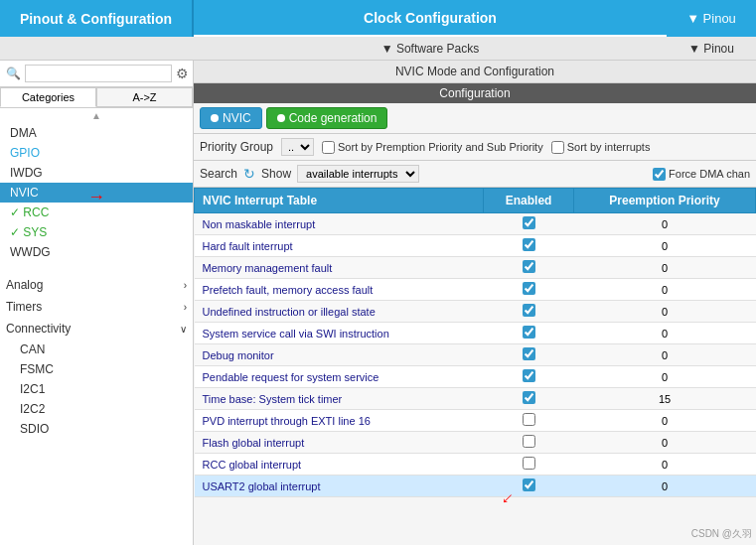  Describe the element at coordinates (711, 48) in the screenshot. I see `pinout-subheader: ▼ Pinou` at that location.